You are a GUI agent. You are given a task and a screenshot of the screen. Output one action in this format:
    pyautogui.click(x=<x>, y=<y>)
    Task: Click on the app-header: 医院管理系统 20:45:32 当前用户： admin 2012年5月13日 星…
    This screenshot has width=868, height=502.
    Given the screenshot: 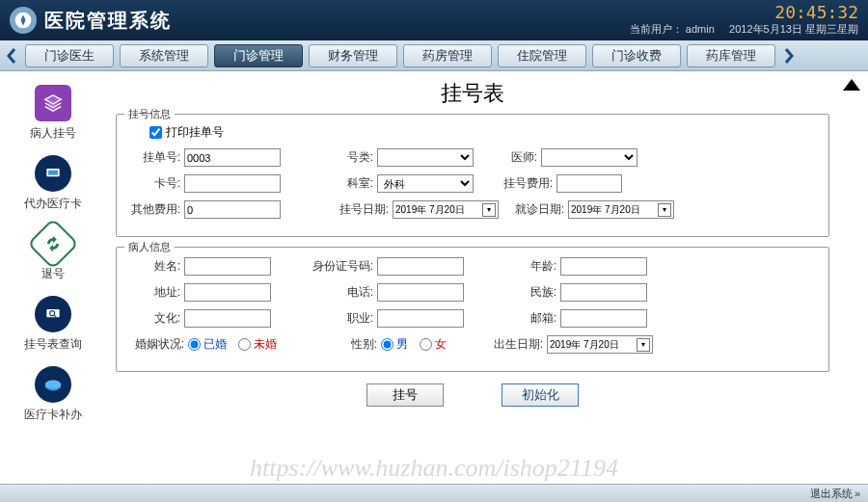 What is the action you would take?
    pyautogui.click(x=434, y=20)
    